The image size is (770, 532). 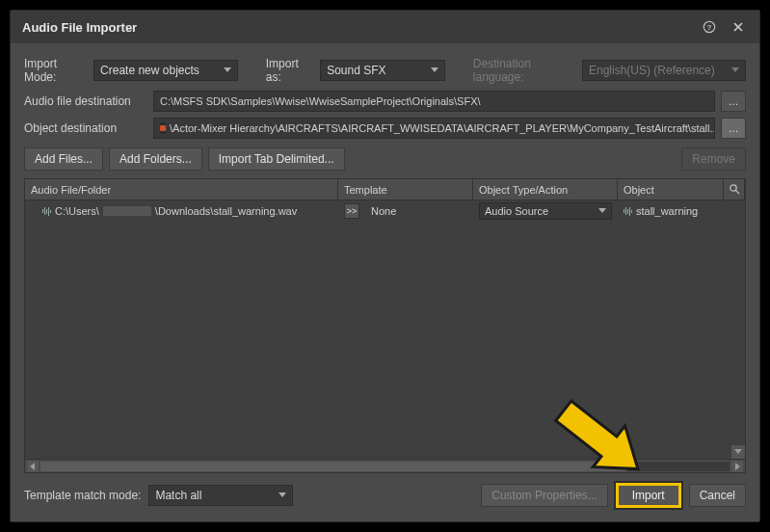 I want to click on scroll-right-button, so click(x=737, y=466).